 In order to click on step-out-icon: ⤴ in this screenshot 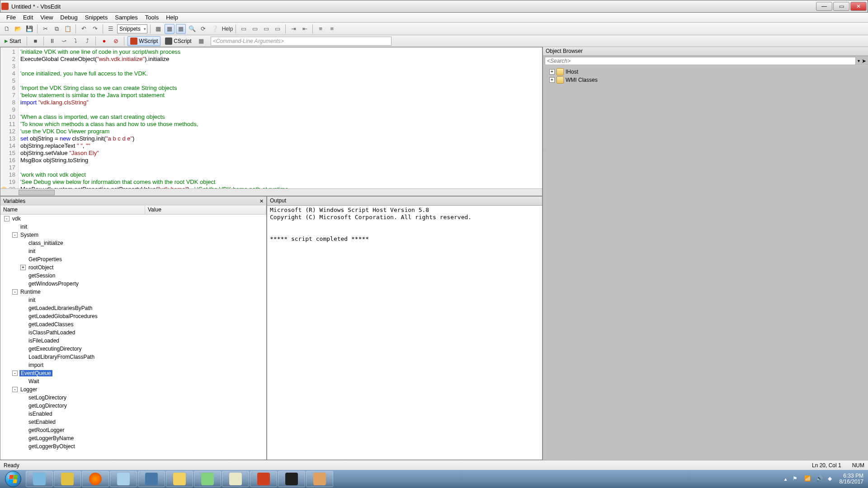, I will do `click(87, 41)`.